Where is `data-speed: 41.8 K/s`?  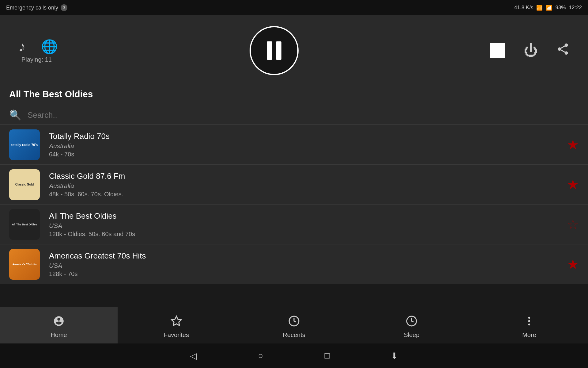 data-speed: 41.8 K/s is located at coordinates (524, 8).